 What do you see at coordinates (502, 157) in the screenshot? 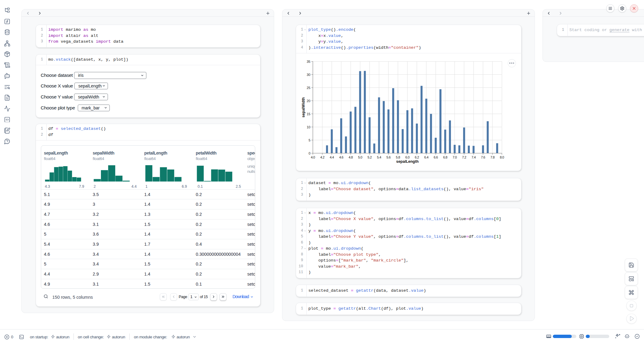
I see `svg-text: 8.0` at bounding box center [502, 157].